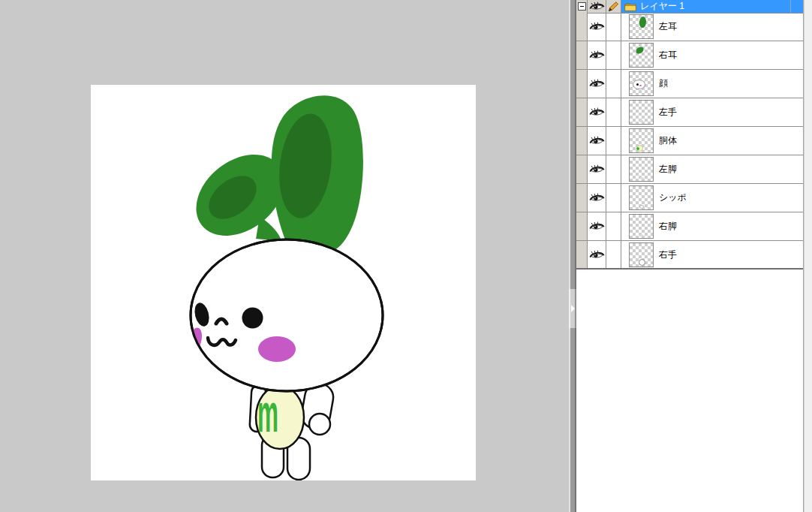 The image size is (812, 512). Describe the element at coordinates (690, 170) in the screenshot. I see `layer-row: 左脚` at that location.